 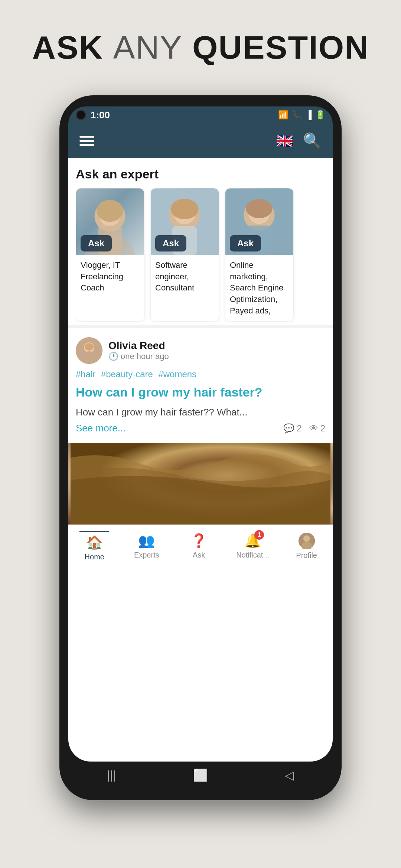 I want to click on experts-row: Ask Vlogger, IT Freelancing Coach, so click(x=200, y=255).